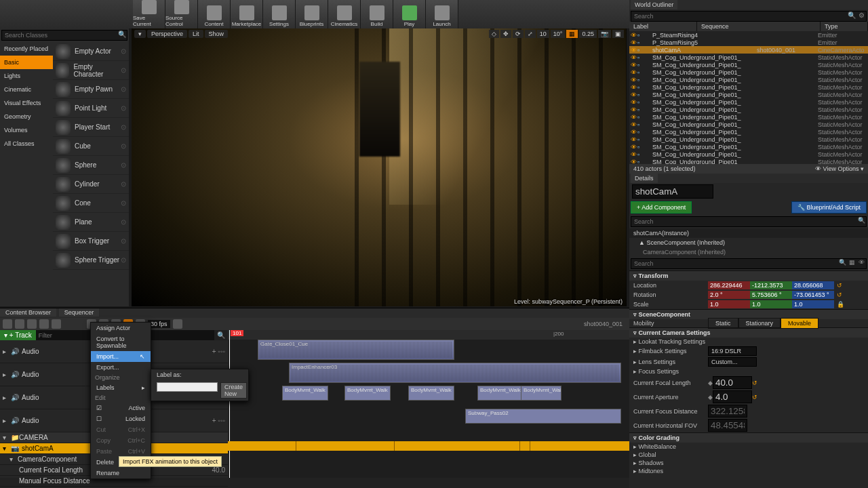 This screenshot has width=868, height=488. What do you see at coordinates (673, 191) in the screenshot?
I see `actor-name-field` at bounding box center [673, 191].